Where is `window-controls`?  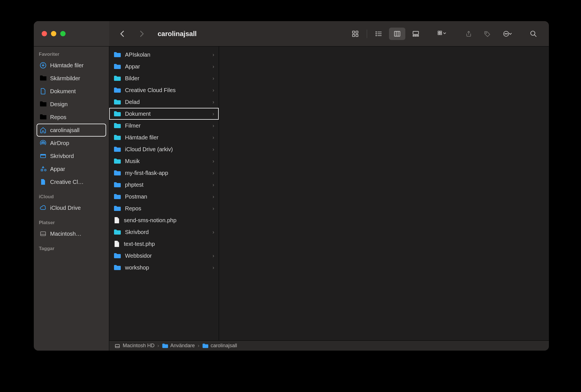
window-controls is located at coordinates (71, 34).